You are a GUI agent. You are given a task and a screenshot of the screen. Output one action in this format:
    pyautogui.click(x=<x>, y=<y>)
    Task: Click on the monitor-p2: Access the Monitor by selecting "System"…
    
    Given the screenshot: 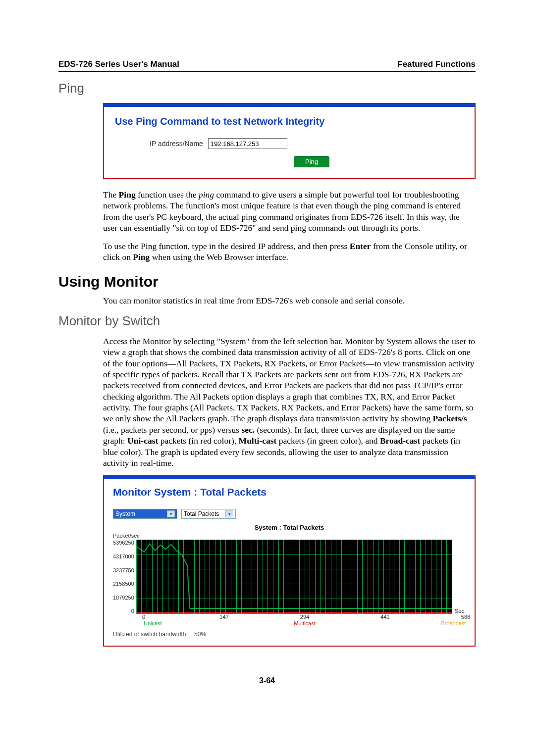 What is the action you would take?
    pyautogui.click(x=289, y=402)
    